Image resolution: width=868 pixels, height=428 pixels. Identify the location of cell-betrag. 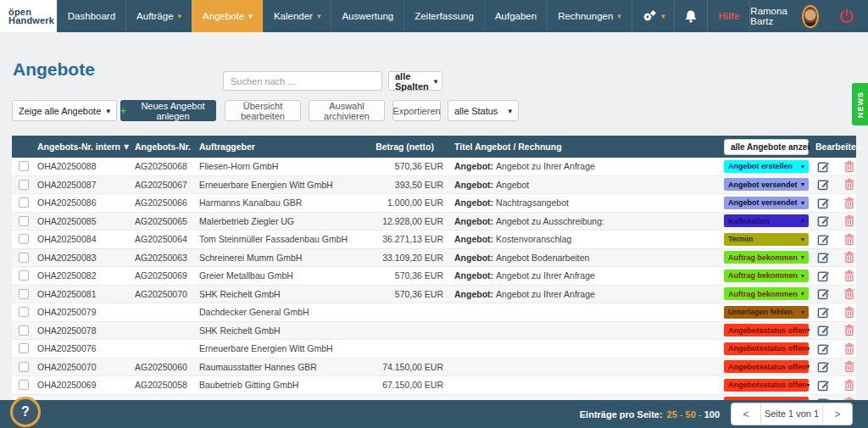
(370, 312).